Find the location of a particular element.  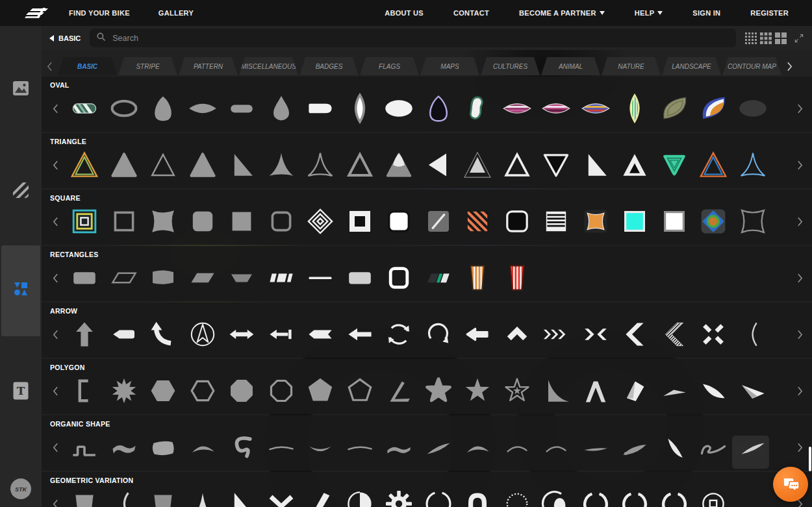

shape-concave-corner is located at coordinates (556, 391).